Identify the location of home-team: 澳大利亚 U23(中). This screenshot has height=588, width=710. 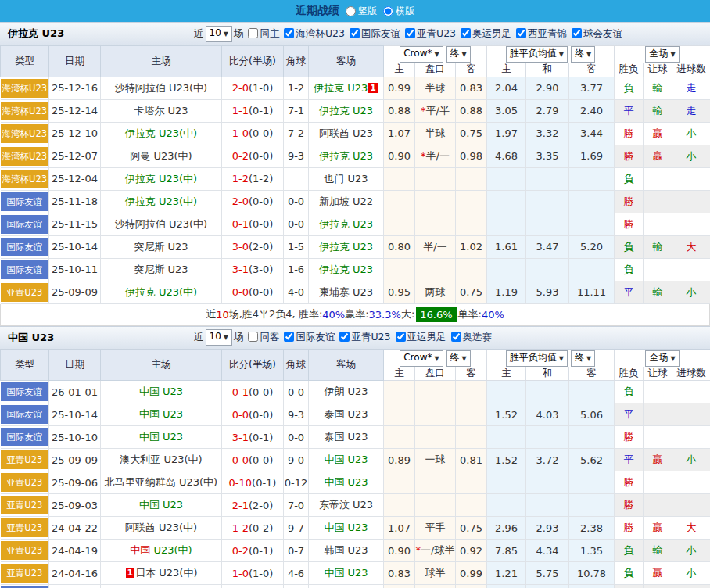
(161, 460).